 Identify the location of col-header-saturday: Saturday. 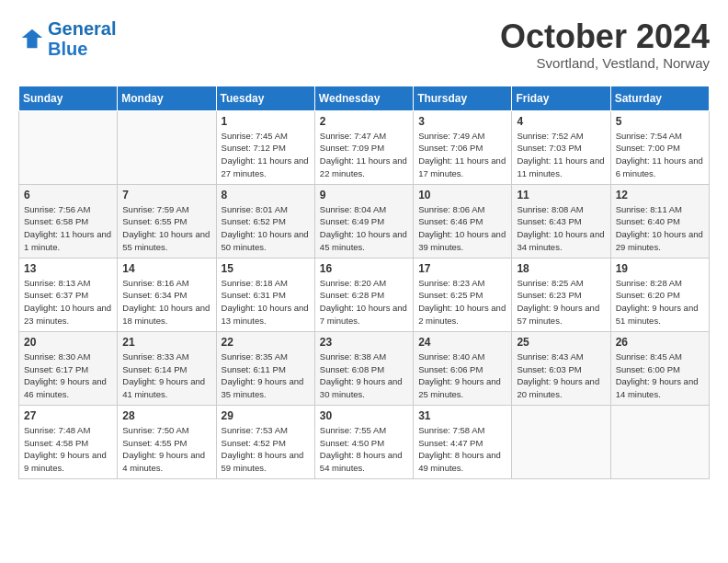
(660, 98).